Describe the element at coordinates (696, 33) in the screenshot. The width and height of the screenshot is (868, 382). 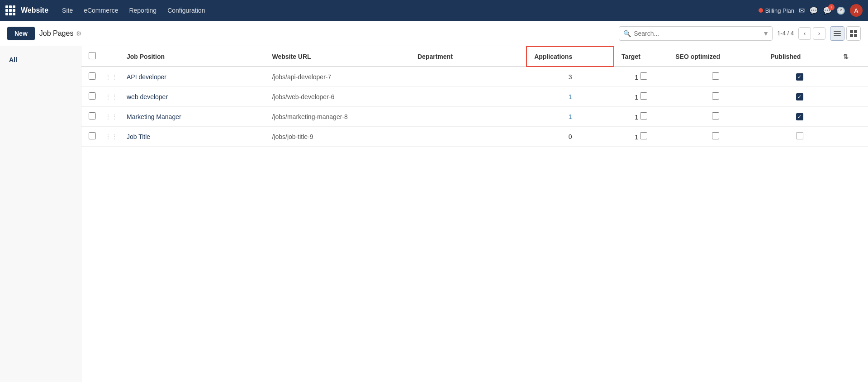
I see `search-input` at that location.